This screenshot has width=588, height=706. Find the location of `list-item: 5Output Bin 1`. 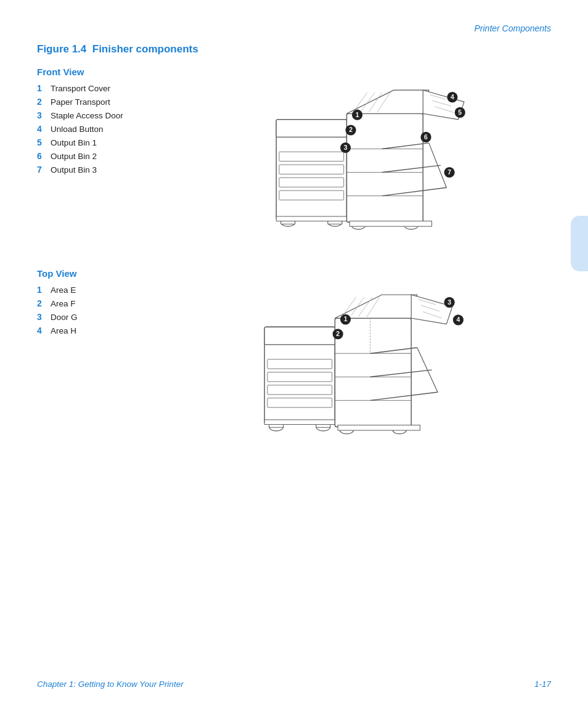

list-item: 5Output Bin 1 is located at coordinates (89, 142).